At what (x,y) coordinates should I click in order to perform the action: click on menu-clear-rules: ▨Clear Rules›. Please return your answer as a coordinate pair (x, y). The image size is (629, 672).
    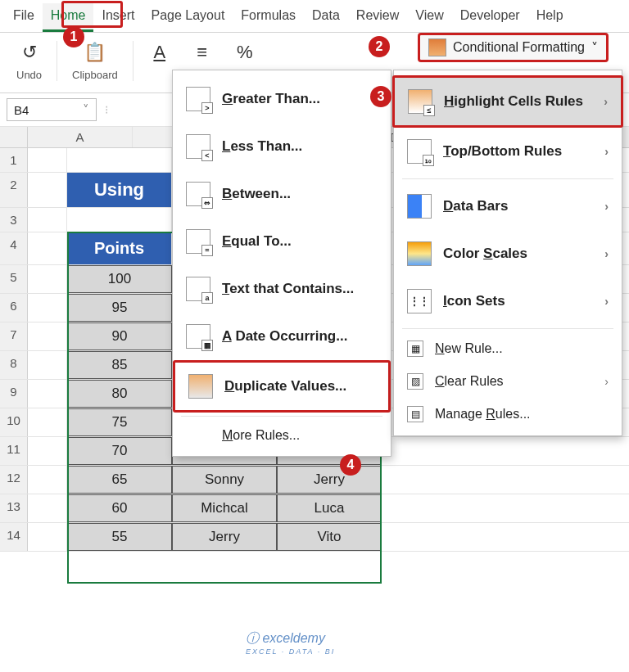
    Looking at the image, I should click on (508, 381).